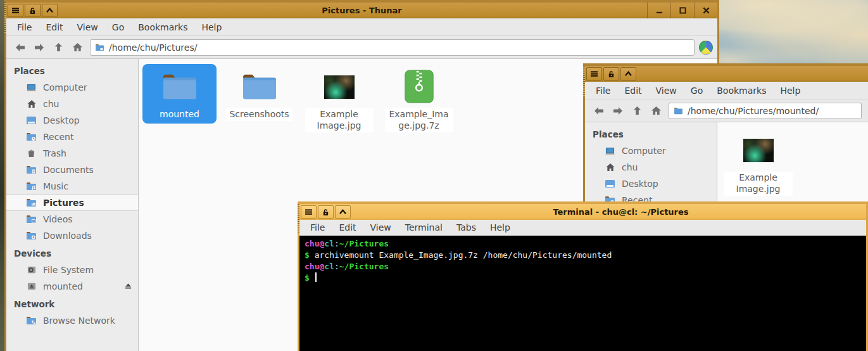 This screenshot has height=351, width=868. I want to click on file-label: Example Image.jpg, so click(758, 184).